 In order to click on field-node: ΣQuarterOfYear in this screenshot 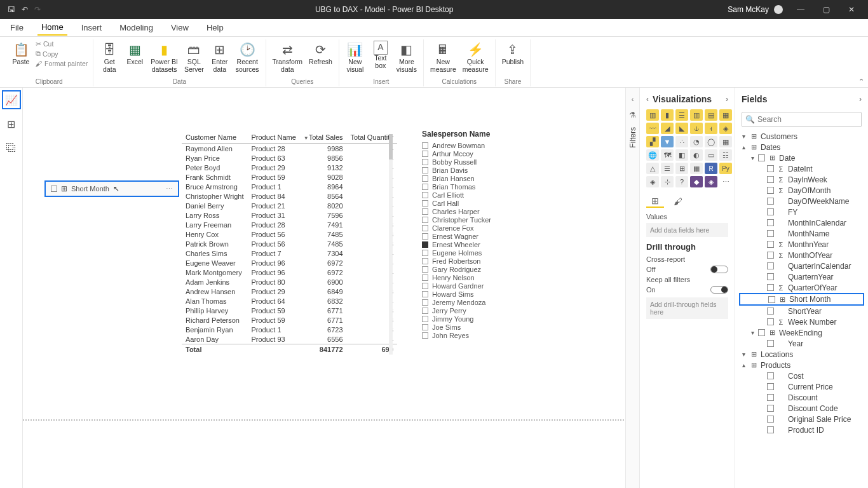, I will do `click(802, 287)`.